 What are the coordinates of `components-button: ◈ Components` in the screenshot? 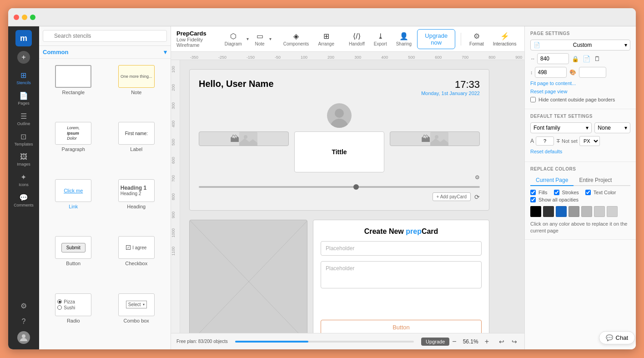 It's located at (297, 39).